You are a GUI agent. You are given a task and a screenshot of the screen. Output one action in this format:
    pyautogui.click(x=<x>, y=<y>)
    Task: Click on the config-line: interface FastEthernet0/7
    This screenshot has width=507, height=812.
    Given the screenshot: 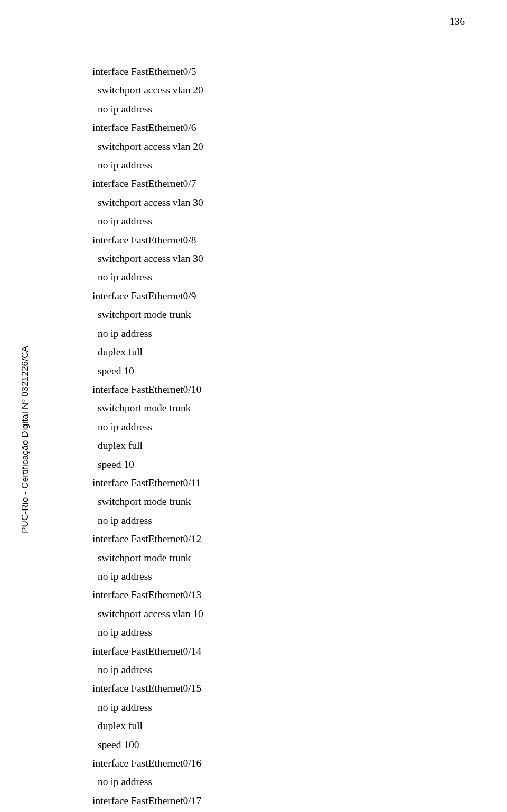 What is the action you would take?
    pyautogui.click(x=277, y=184)
    